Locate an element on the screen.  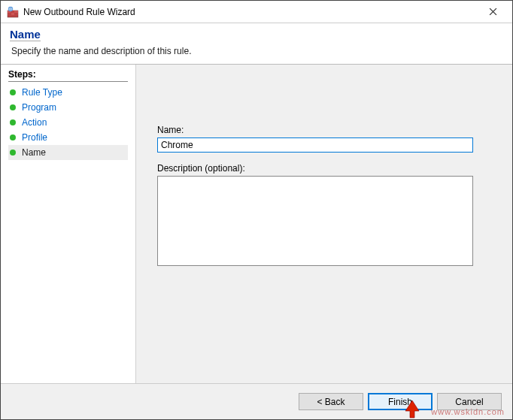
back-button: < Back is located at coordinates (331, 401).